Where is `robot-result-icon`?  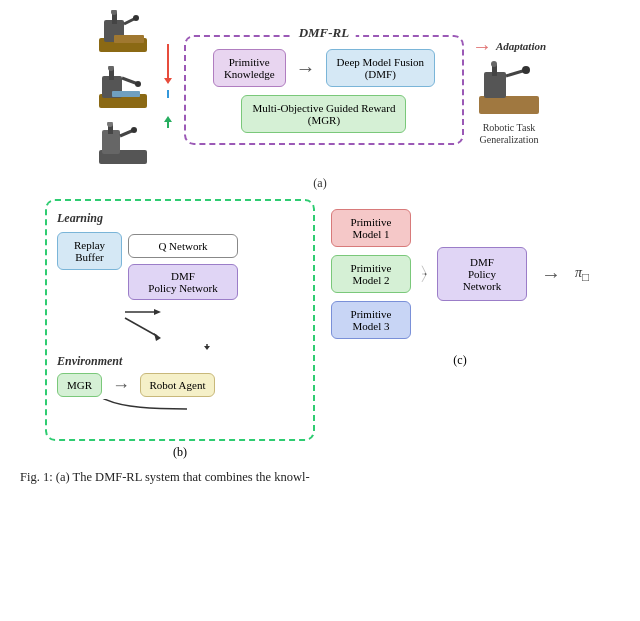
robot-result-icon is located at coordinates (509, 90).